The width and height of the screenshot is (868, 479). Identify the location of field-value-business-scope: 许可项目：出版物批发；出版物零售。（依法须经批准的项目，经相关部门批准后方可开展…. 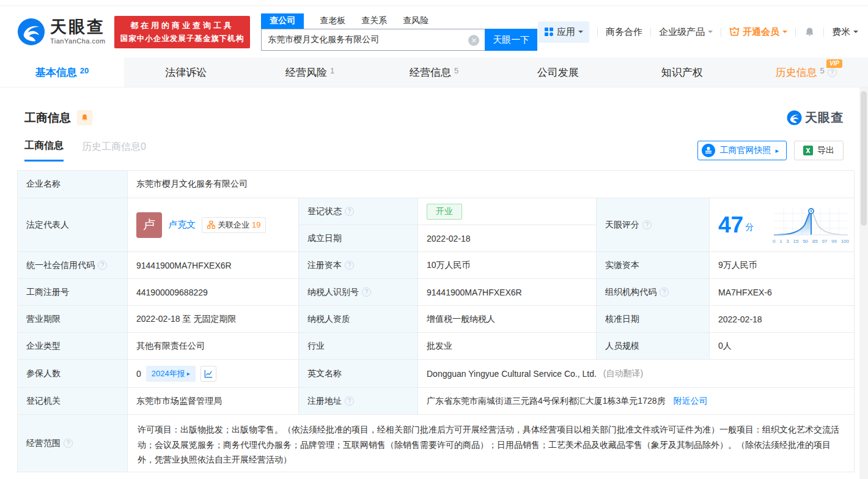
(491, 444).